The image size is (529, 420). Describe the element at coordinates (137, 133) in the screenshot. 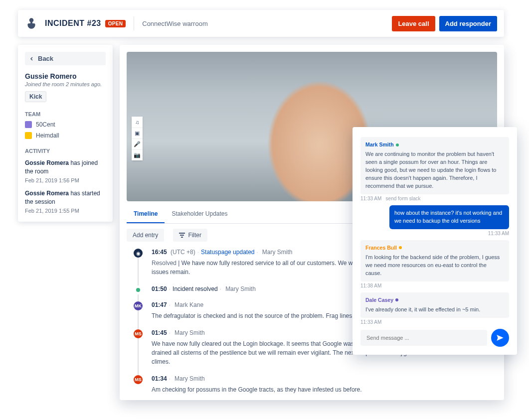

I see `screenshare-icon: ▣` at that location.